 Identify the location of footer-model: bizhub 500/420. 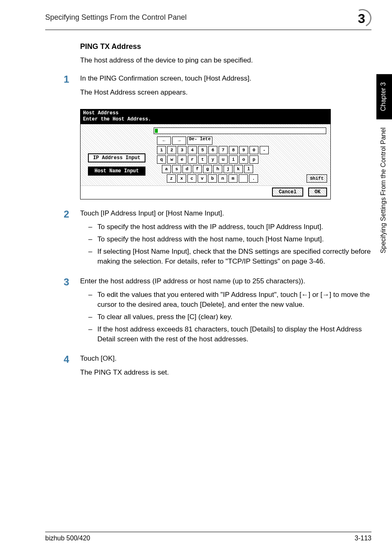
(67, 538).